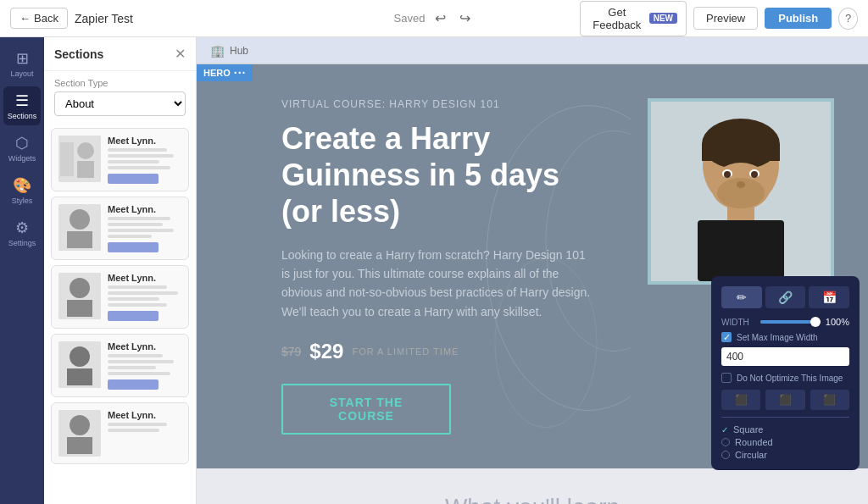 The height and width of the screenshot is (504, 868). Describe the element at coordinates (120, 366) in the screenshot. I see `section-card-4: Meet Lynn.` at that location.